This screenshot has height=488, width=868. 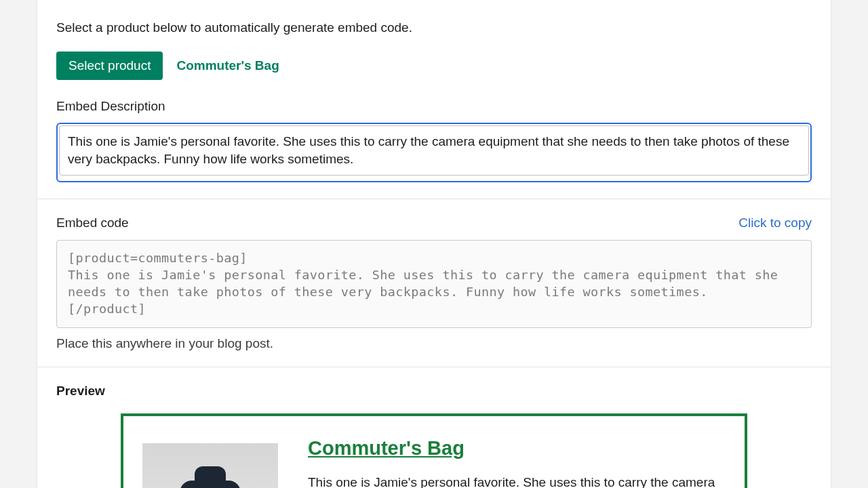 I want to click on preview-product-description: This one is Jamie's personal favorite. S…, so click(x=517, y=481).